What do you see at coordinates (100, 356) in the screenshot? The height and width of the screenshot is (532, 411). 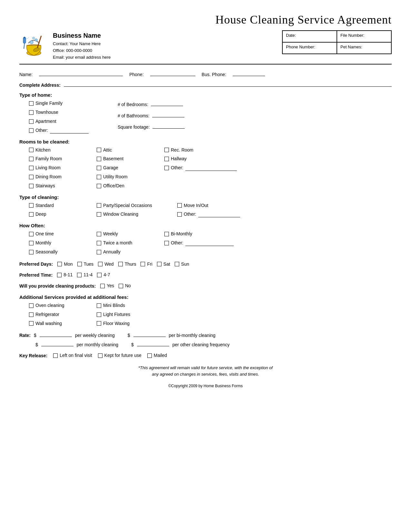 I see `kept-future-use-checkbox` at bounding box center [100, 356].